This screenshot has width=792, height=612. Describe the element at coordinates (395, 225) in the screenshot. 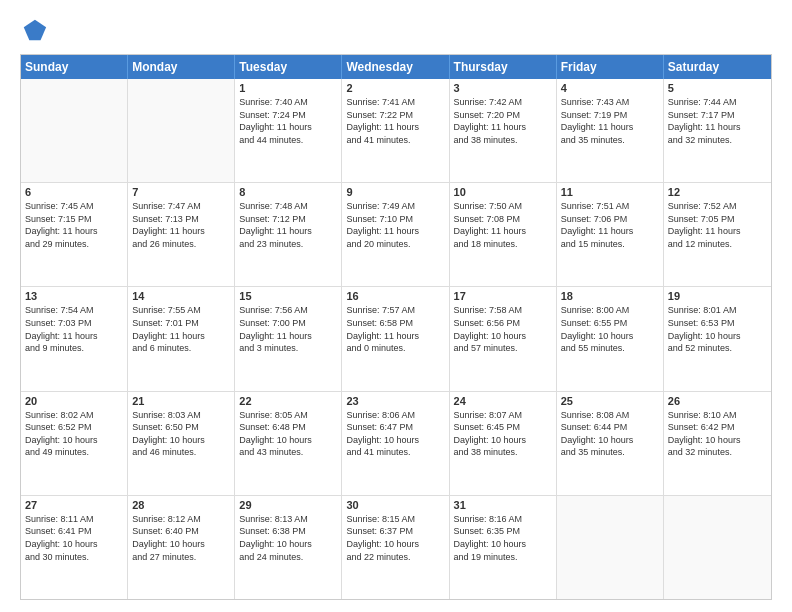

I see `day-info: Sunrise: 7:49 AM Sunset: 7:10 PM Dayligh…` at that location.